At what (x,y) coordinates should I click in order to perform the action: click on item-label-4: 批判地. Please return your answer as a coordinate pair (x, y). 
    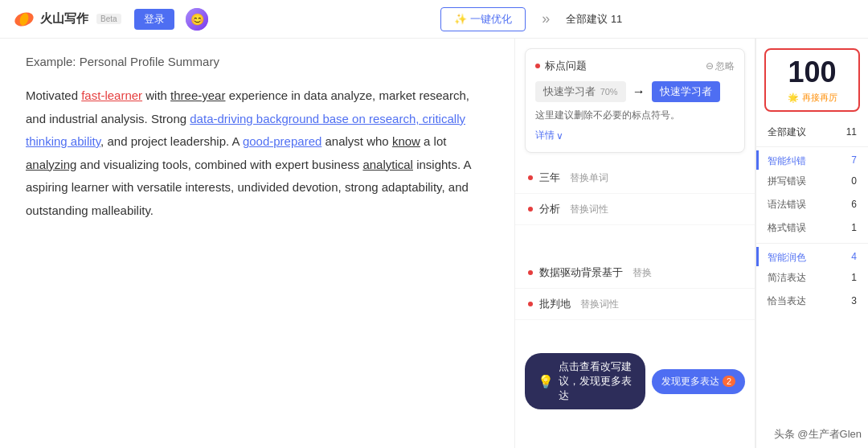
    Looking at the image, I should click on (555, 304).